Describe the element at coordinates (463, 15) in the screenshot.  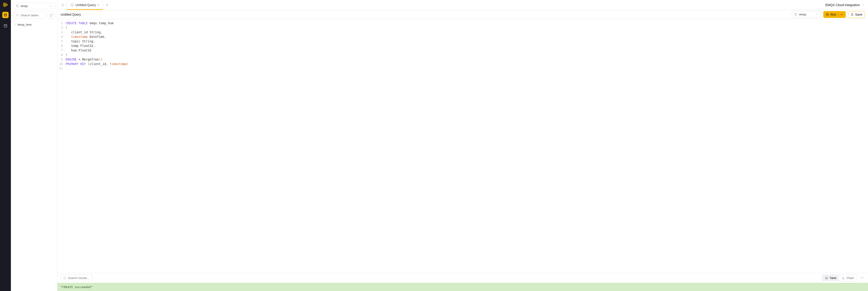
I see `query-toolbar: Untitled Query emqx Run Save` at that location.